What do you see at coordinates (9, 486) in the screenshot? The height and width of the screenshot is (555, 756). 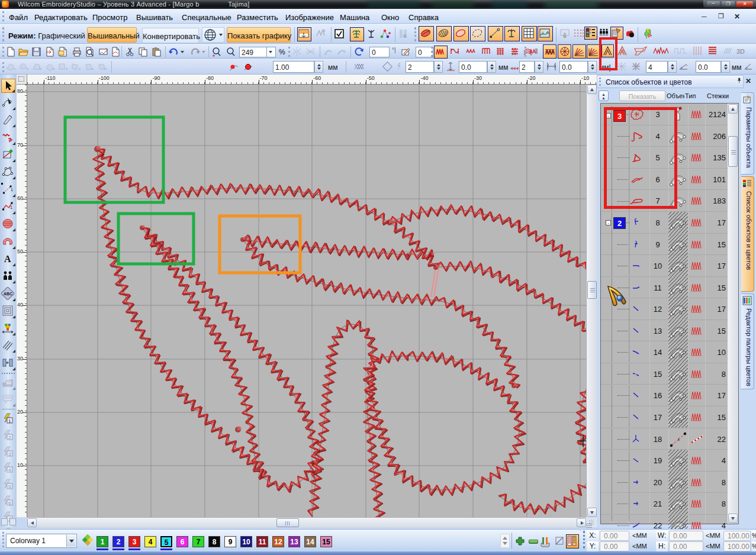 I see `svg-text: 5` at bounding box center [9, 486].